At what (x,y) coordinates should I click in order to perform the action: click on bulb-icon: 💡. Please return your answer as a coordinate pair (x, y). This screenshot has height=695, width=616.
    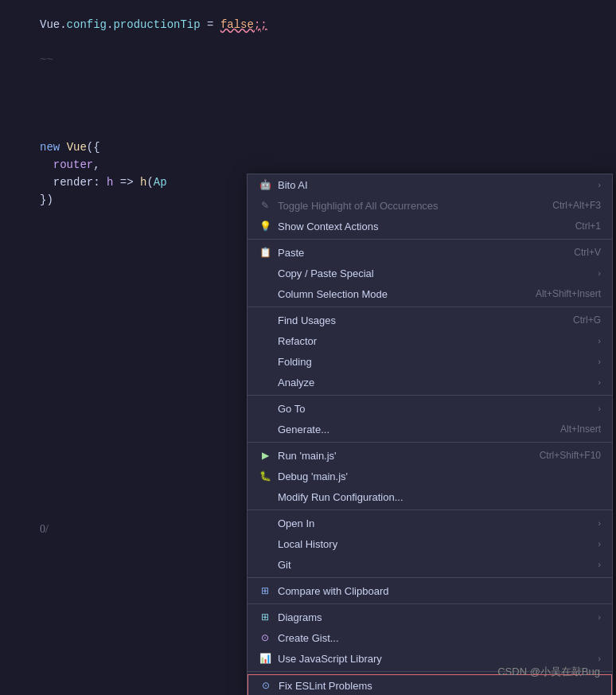
    Looking at the image, I should click on (265, 226).